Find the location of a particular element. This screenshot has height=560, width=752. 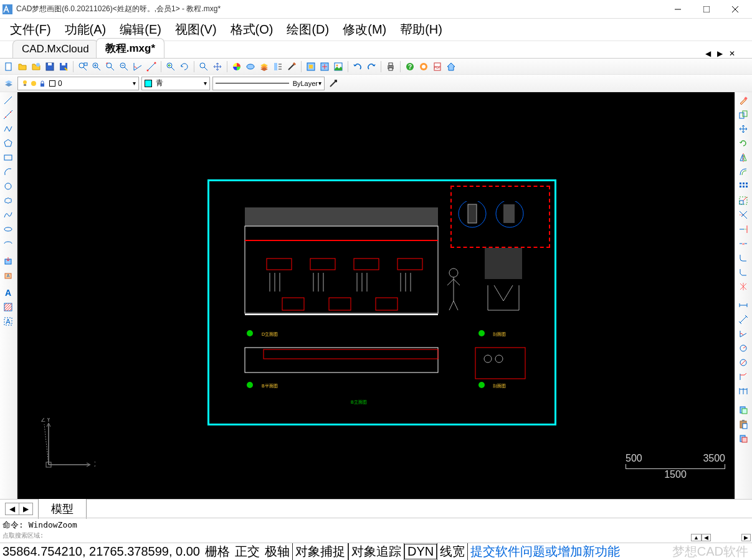

insert-button is located at coordinates (325, 67).